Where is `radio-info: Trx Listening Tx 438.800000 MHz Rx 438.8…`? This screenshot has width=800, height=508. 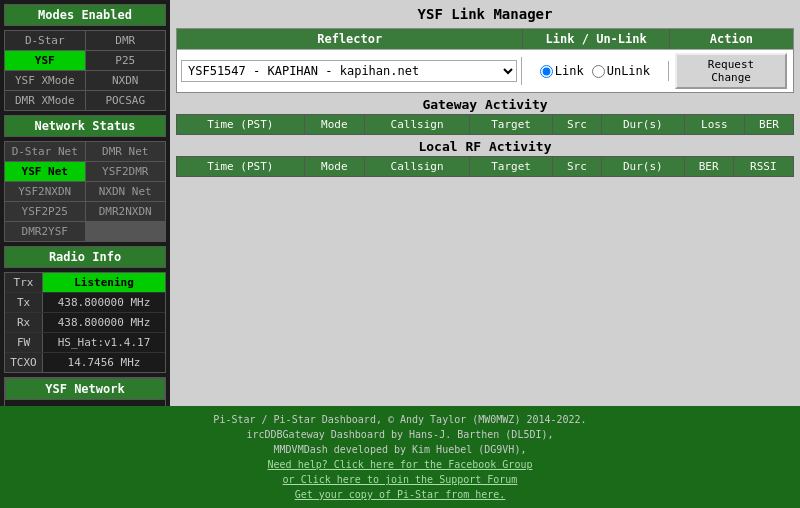
radio-info: Trx Listening Tx 438.800000 MHz Rx 438.8… is located at coordinates (85, 322).